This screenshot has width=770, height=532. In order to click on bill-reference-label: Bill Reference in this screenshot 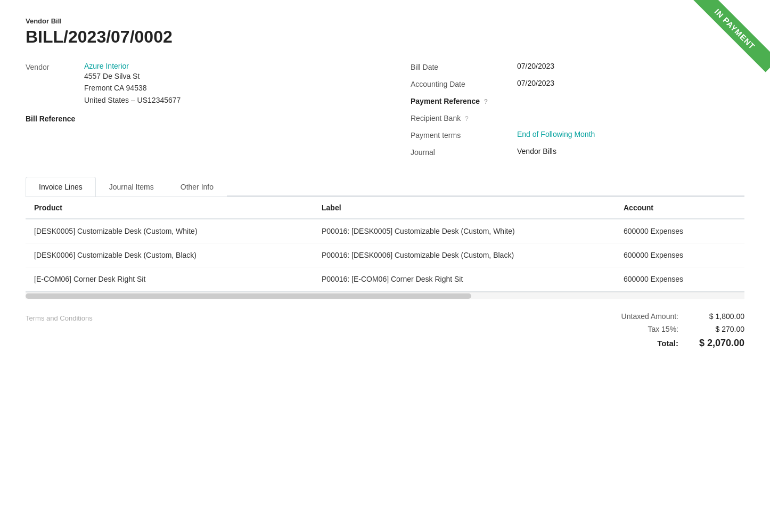, I will do `click(193, 119)`.